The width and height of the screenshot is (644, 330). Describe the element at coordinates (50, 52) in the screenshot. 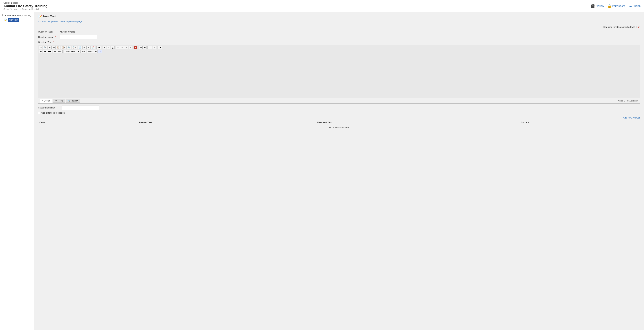

I see `tb-strike-btn: abc` at that location.